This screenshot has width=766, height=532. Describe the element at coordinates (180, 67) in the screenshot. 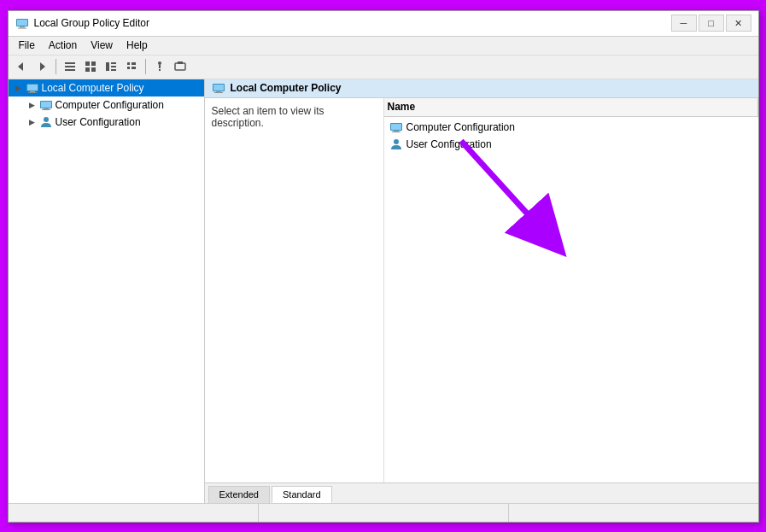

I see `extra-button` at that location.